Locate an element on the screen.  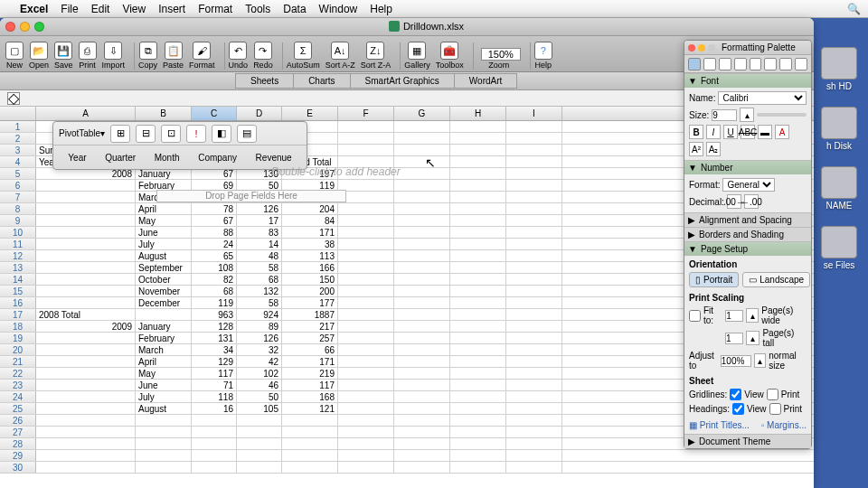
cell: 168 is located at coordinates (310, 397).